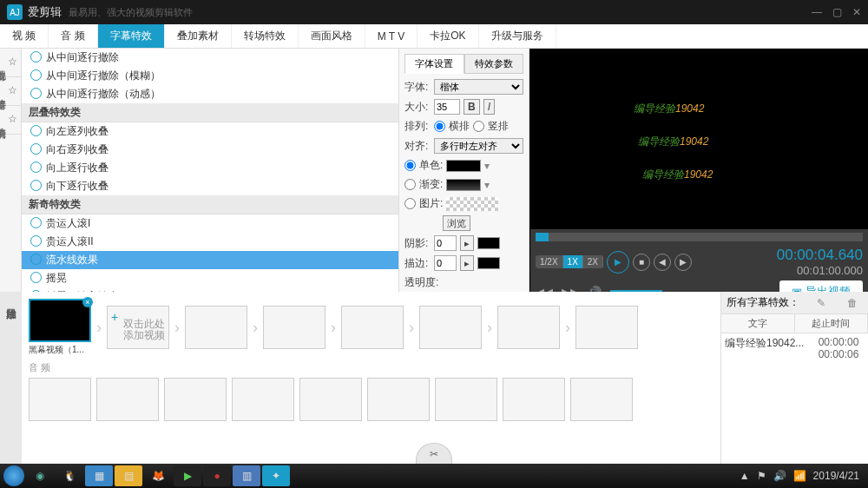 The height and width of the screenshot is (488, 868). What do you see at coordinates (210, 113) in the screenshot?
I see `effect-group: 层叠特效类` at bounding box center [210, 113].